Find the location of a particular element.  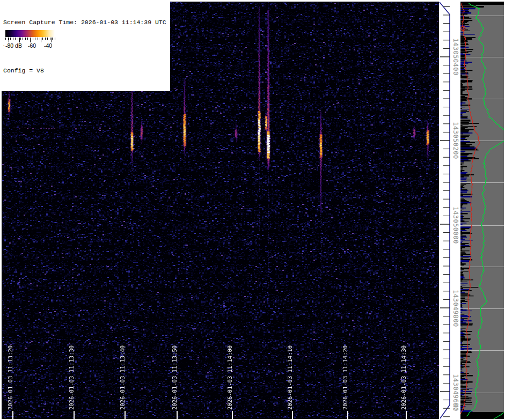

legend-label-max: -40 is located at coordinates (48, 46).